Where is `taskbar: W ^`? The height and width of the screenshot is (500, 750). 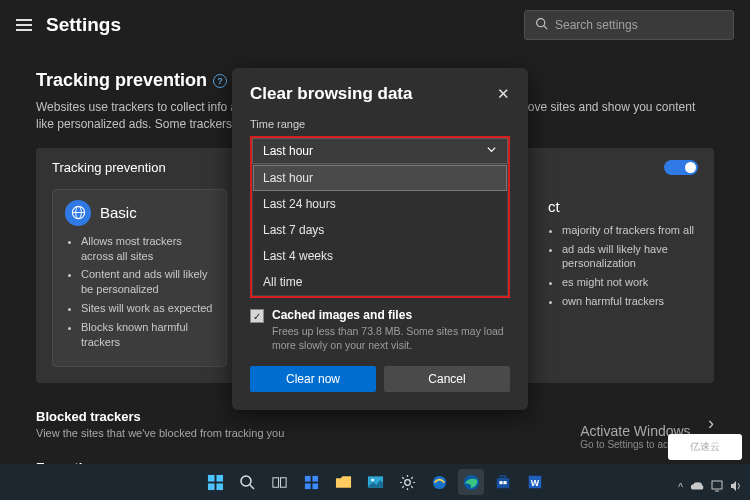 taskbar: W ^ is located at coordinates (375, 482).